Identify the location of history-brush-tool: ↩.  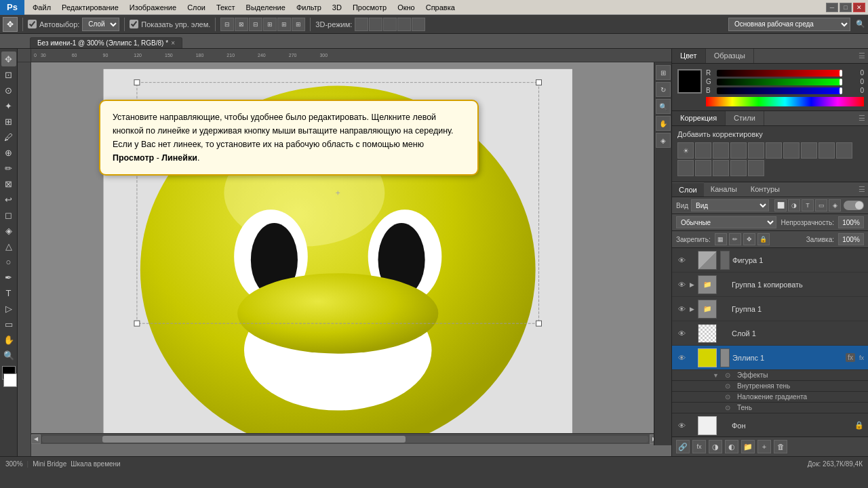
(9, 199).